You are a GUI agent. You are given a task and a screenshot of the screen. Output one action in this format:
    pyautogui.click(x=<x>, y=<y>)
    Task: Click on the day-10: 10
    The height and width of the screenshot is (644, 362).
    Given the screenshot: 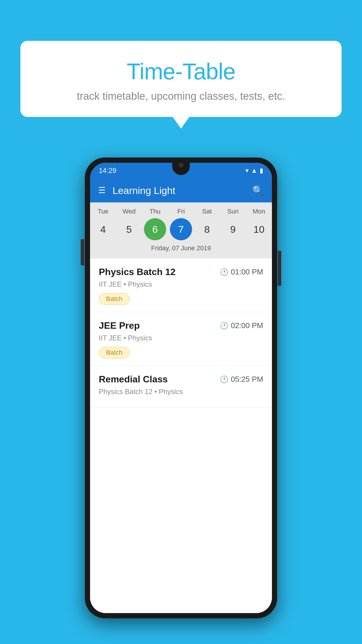 What is the action you would take?
    pyautogui.click(x=259, y=229)
    